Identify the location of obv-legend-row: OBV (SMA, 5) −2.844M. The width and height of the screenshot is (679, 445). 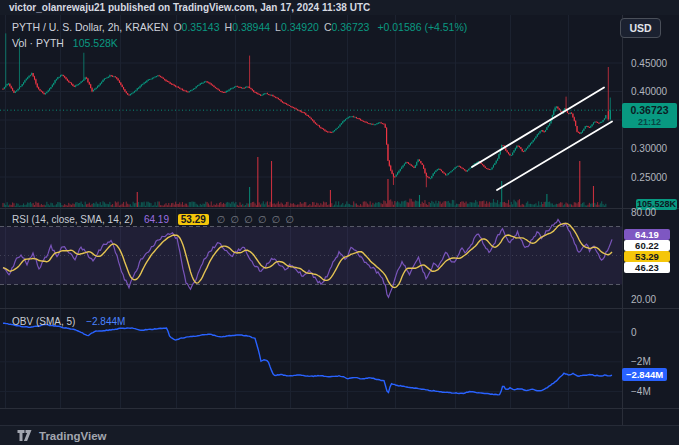
(68, 322).